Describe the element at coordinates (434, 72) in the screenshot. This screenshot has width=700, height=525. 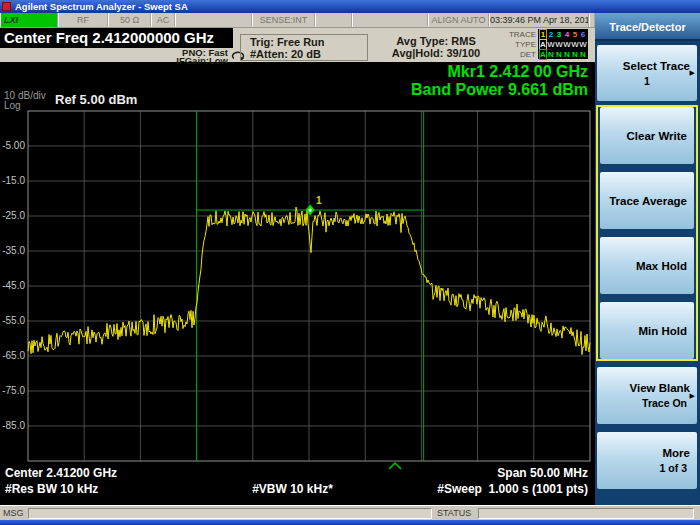
I see `marker-frequency: Mkr1 2.412 00 GHz` at that location.